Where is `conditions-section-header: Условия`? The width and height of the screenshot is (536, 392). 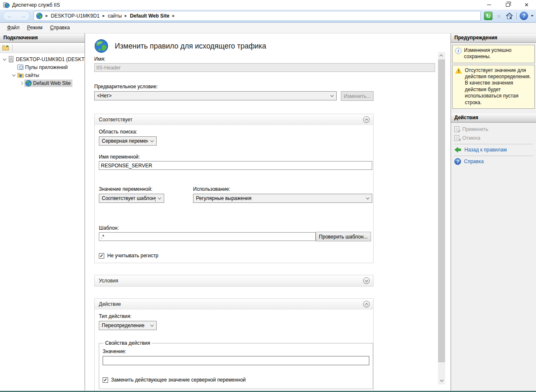
conditions-section-header: Условия is located at coordinates (234, 281).